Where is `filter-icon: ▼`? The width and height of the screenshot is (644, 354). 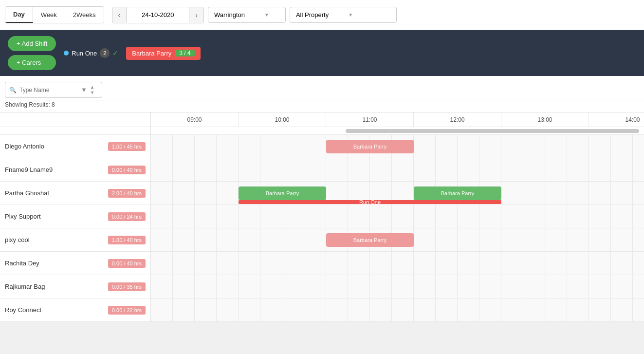 filter-icon: ▼ is located at coordinates (84, 90).